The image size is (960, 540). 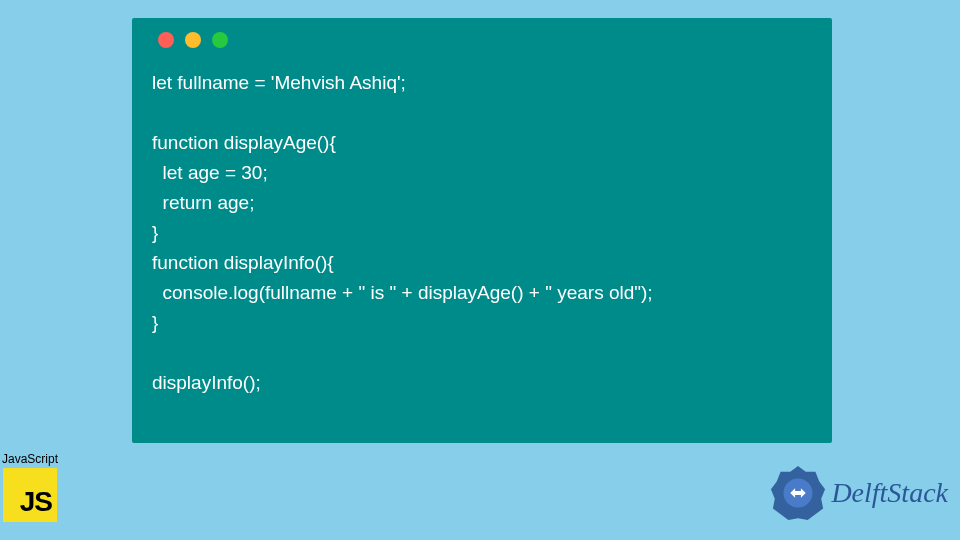 What do you see at coordinates (30, 487) in the screenshot?
I see `javascript-badge: JavaScript JS` at bounding box center [30, 487].